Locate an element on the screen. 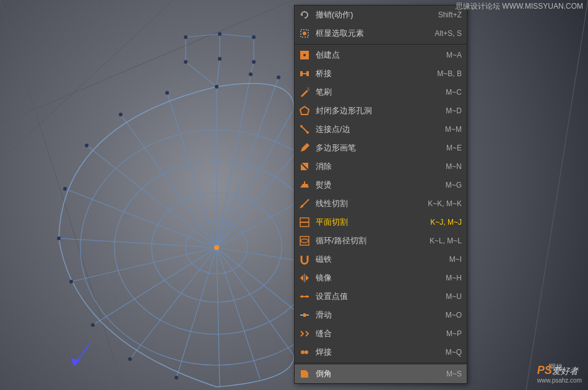 Image resolution: width=588 pixels, height=390 pixels. menu-label: 桥接 is located at coordinates (376, 74).